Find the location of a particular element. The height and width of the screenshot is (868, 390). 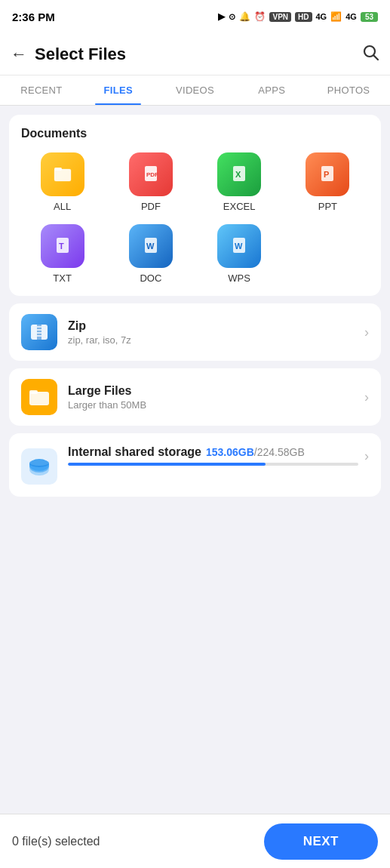

zip-subtitle: zip, rar, iso, 7z is located at coordinates (213, 340).